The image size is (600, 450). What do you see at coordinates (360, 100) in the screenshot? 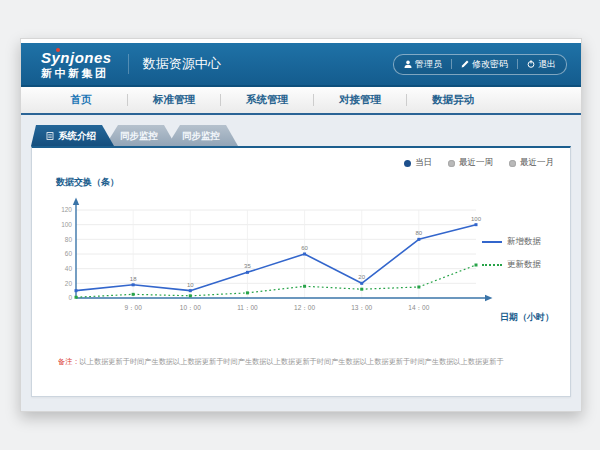
I see `nav-item-3: 对接管理` at bounding box center [360, 100].